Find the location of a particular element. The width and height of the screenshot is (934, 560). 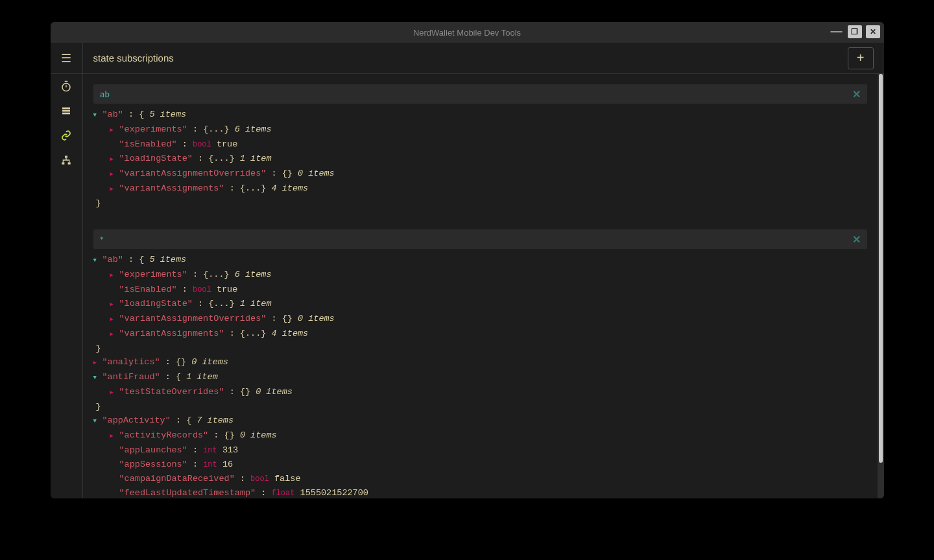

minimize-button: — is located at coordinates (837, 32).